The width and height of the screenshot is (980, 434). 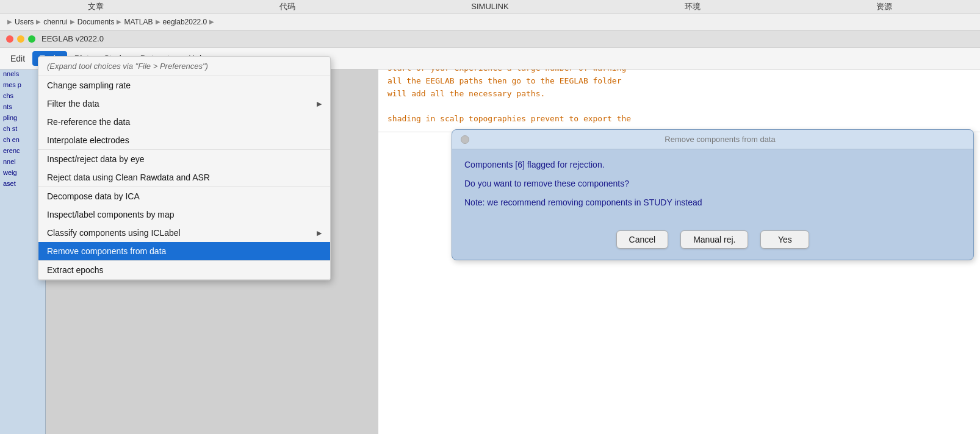 What do you see at coordinates (184, 196) in the screenshot?
I see `menu-decompose-ica: Decompose data by ICA` at bounding box center [184, 196].